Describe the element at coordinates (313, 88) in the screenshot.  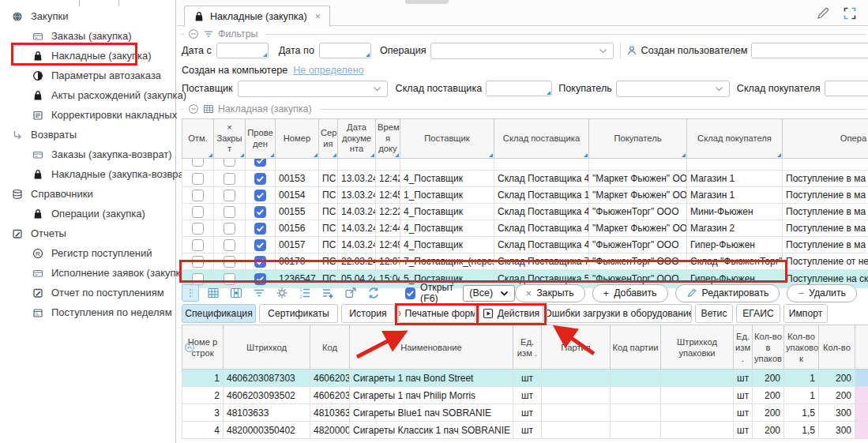
I see `supplier-select` at that location.